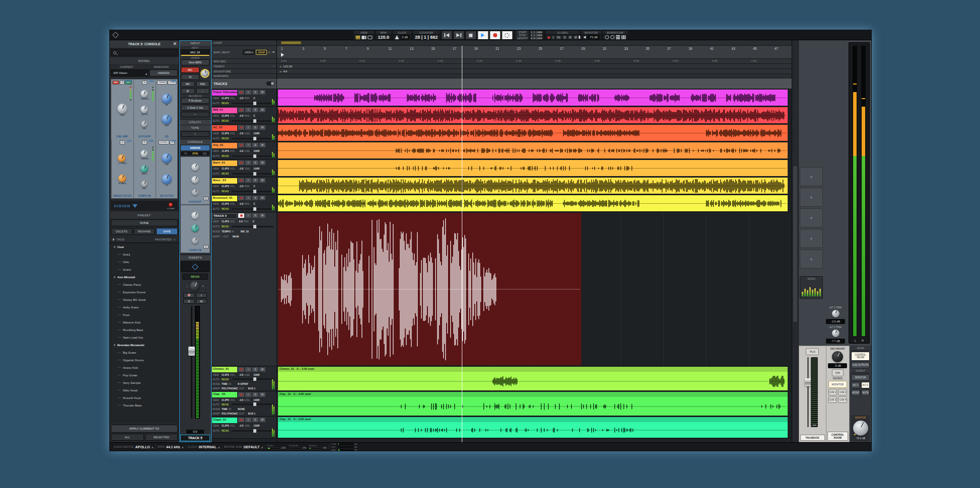 The width and height of the screenshot is (980, 488). What do you see at coordinates (166, 109) in the screenshot?
I see `console-module: 560LPRESNTYPEHFHMFEQ` at bounding box center [166, 109].